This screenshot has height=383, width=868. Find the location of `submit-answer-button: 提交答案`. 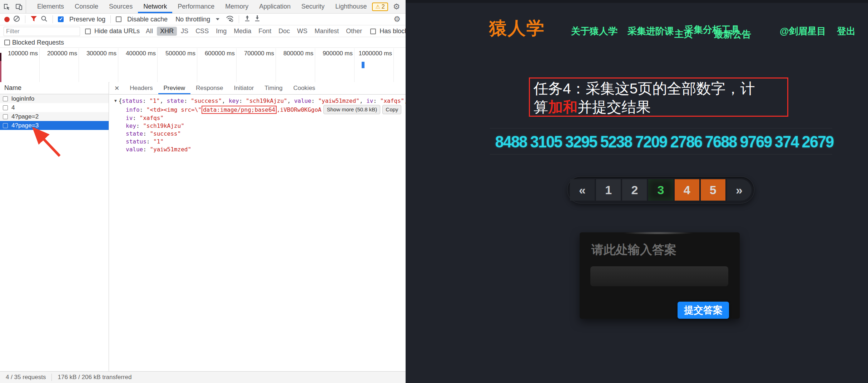

submit-answer-button: 提交答案 is located at coordinates (703, 310).